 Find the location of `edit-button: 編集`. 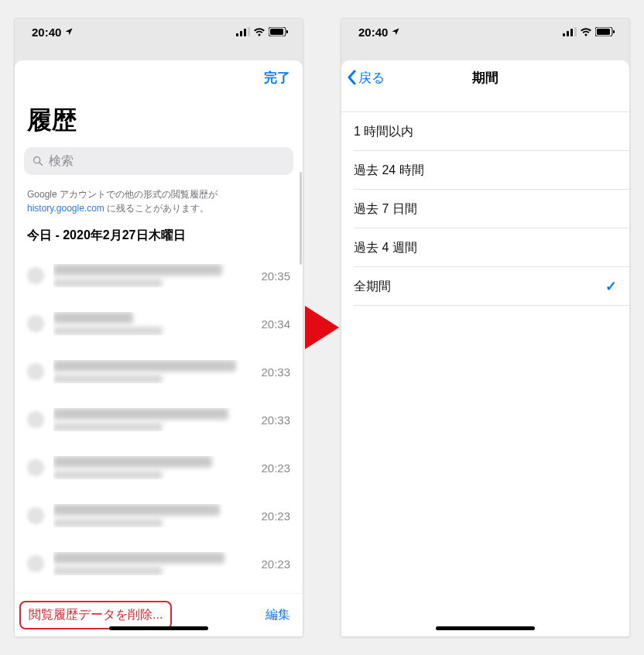

edit-button: 編集 is located at coordinates (278, 615).